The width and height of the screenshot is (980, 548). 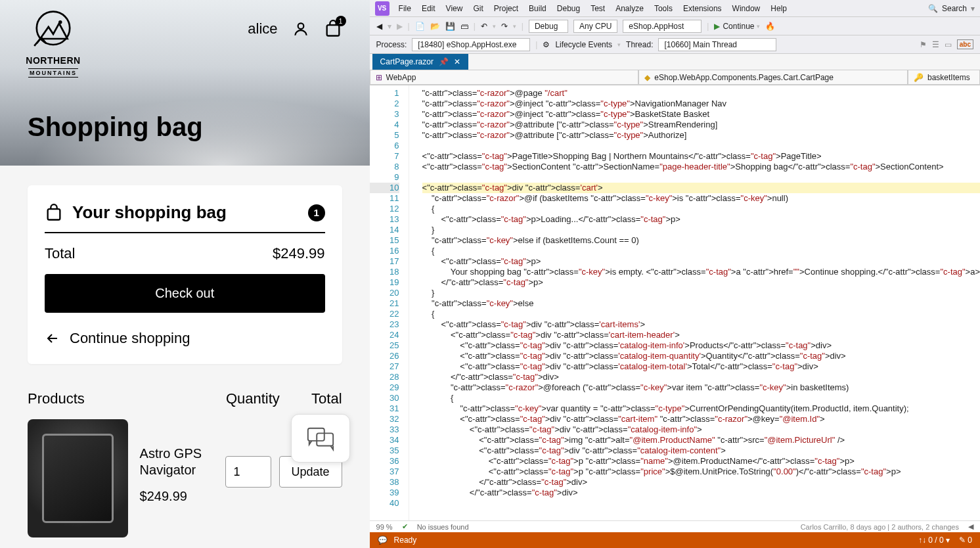 I want to click on vs-logo-icon: VS, so click(x=382, y=9).